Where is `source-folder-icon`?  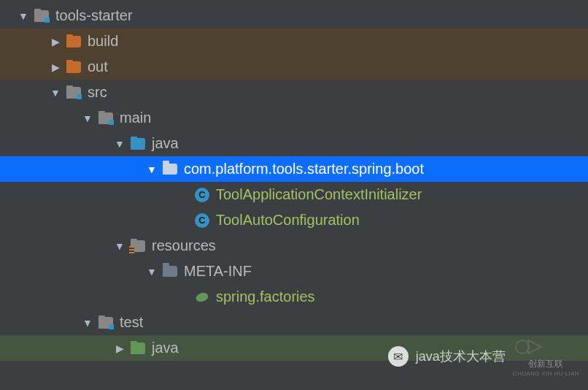 source-folder-icon is located at coordinates (138, 144).